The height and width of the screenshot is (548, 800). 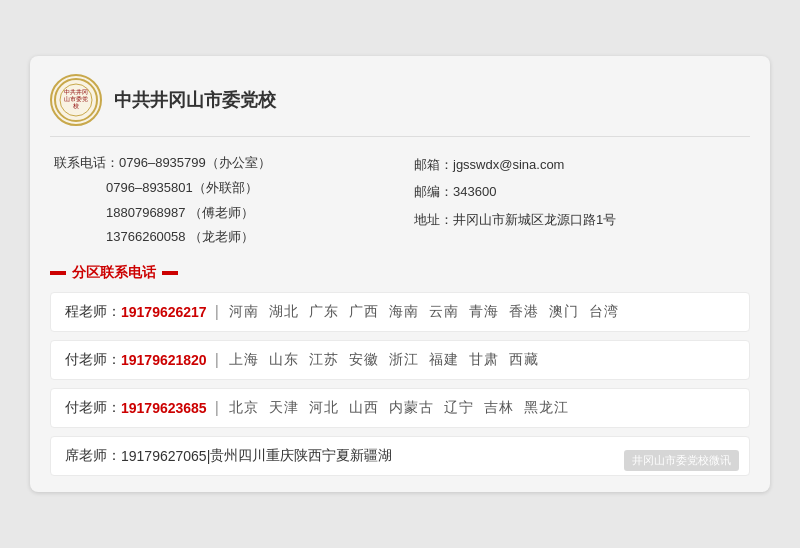 What do you see at coordinates (180, 236) in the screenshot?
I see `phone-value-4: 13766260058 （龙老师）` at bounding box center [180, 236].